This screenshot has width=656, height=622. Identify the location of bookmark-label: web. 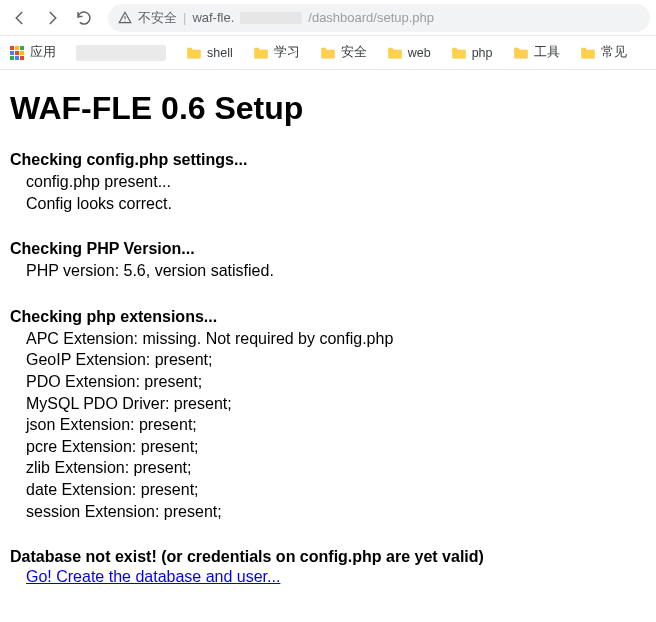
(420, 53).